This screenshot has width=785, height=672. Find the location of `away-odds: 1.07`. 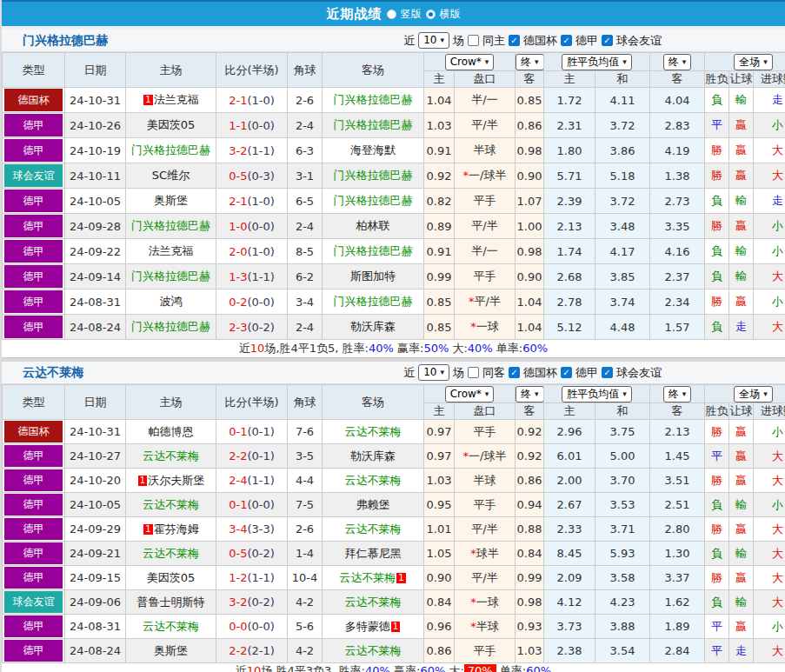

away-odds: 1.07 is located at coordinates (530, 202).